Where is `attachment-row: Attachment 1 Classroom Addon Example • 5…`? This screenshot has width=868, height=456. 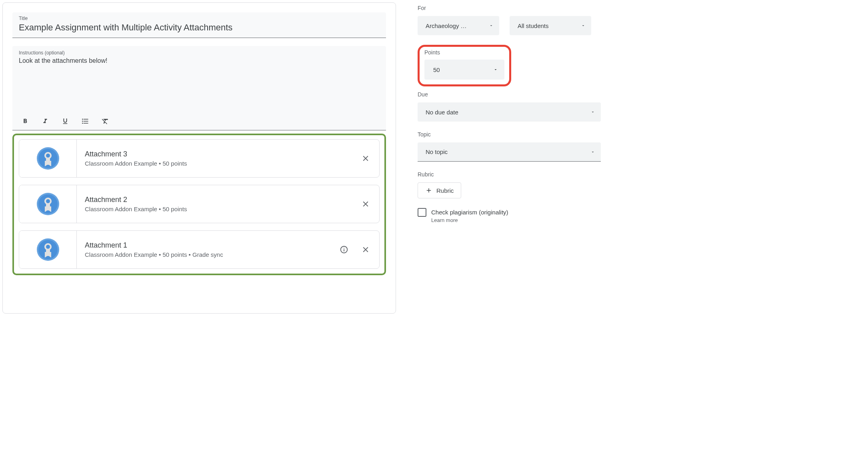
attachment-row: Attachment 1 Classroom Addon Example • 5… is located at coordinates (199, 250).